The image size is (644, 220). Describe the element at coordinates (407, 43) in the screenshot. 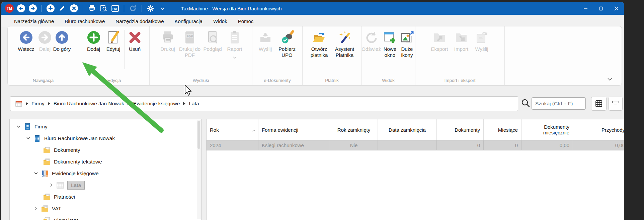

I see `duze-ikony-button: Duże ikony` at that location.